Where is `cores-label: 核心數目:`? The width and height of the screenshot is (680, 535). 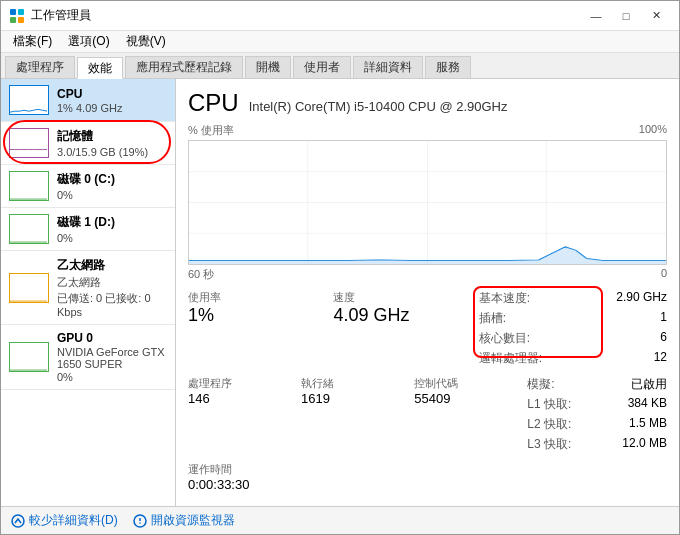 cores-label: 核心數目: is located at coordinates (504, 338).